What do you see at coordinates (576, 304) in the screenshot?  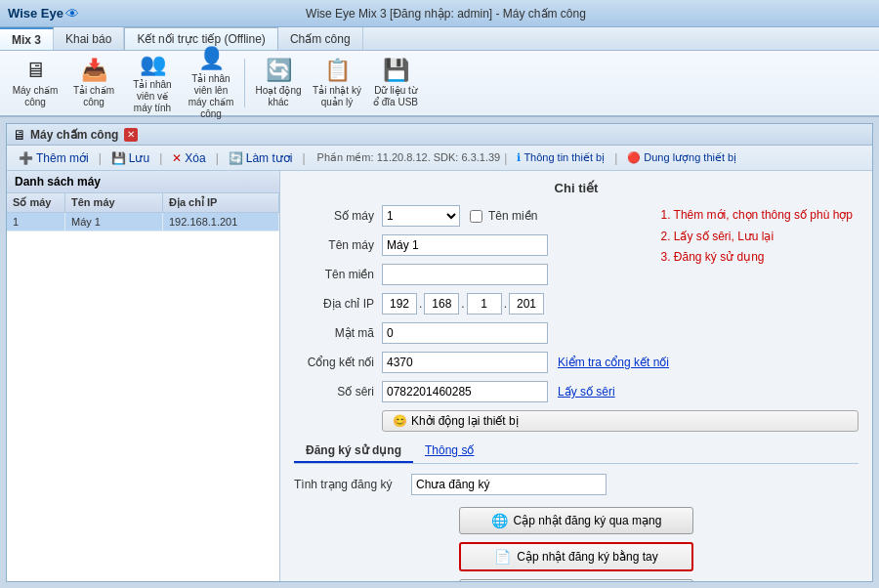 I see `dia-chi-ip-row: Địa chỉ IP . . .` at bounding box center [576, 304].